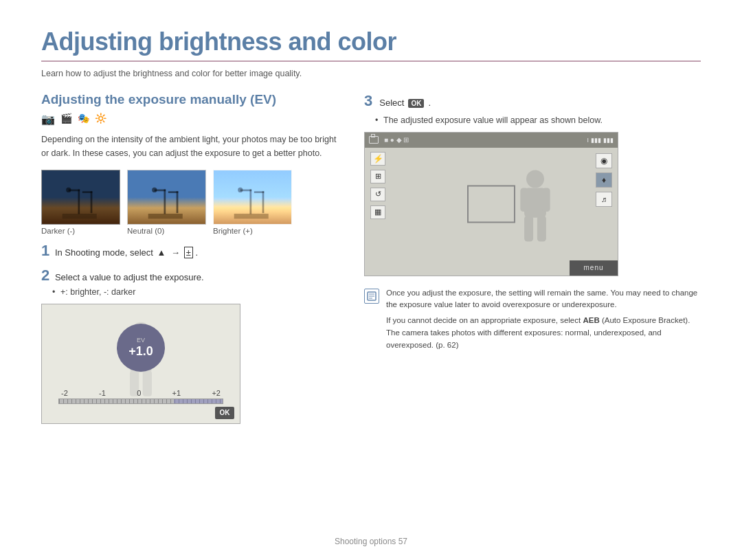 The height and width of the screenshot is (560, 742). Describe the element at coordinates (604, 161) in the screenshot. I see `side-icon-1: ◉` at that location.